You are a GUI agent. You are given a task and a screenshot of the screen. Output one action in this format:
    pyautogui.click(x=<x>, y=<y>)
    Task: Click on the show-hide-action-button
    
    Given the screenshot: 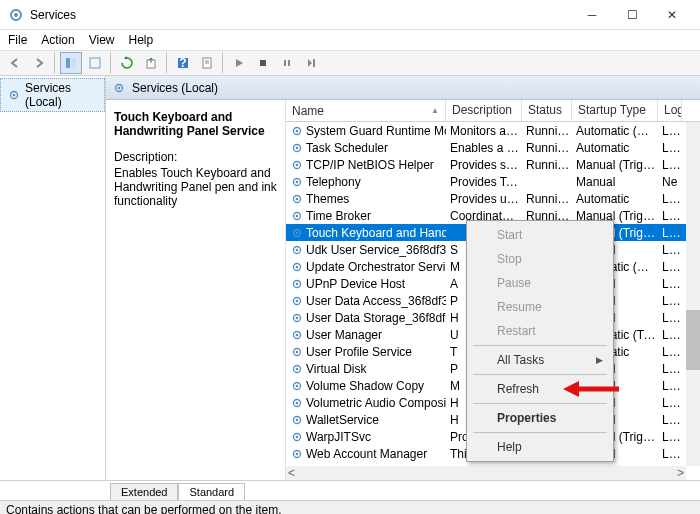 What is the action you would take?
    pyautogui.click(x=95, y=63)
    